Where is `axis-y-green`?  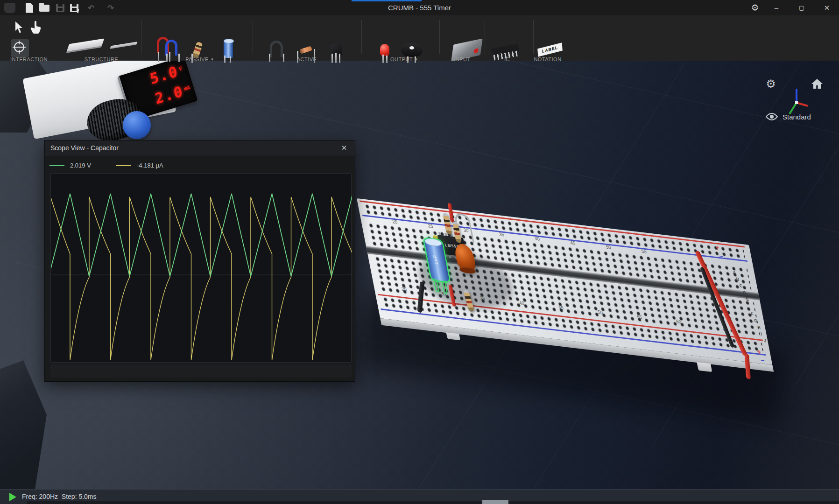
axis-y-green is located at coordinates (793, 108).